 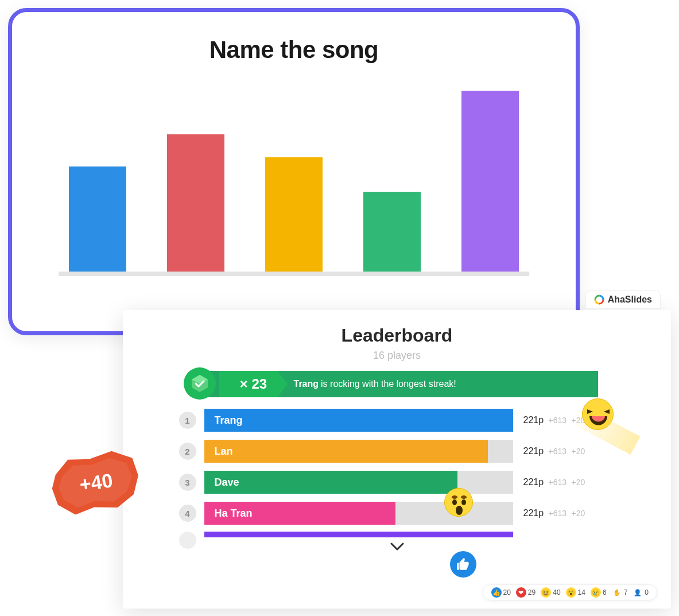 What do you see at coordinates (331, 482) in the screenshot?
I see `score-bar-fill: Dave` at bounding box center [331, 482].